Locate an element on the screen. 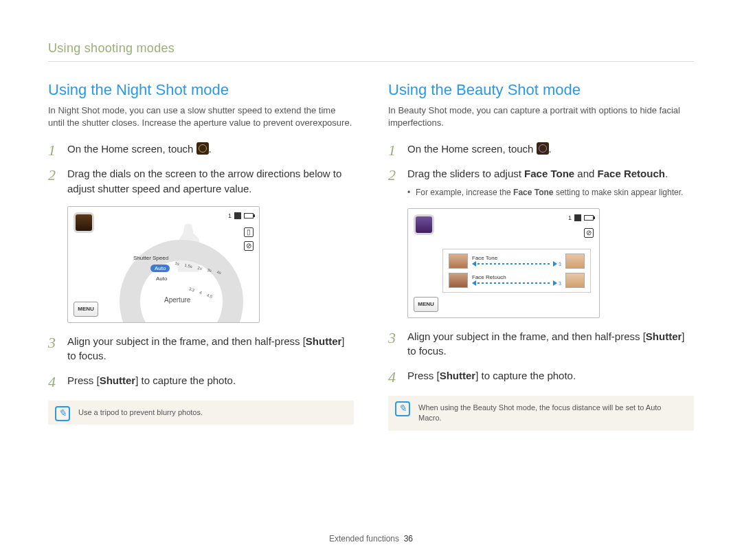  night-step-3: Align your subject in the frame, and the… is located at coordinates (201, 349).